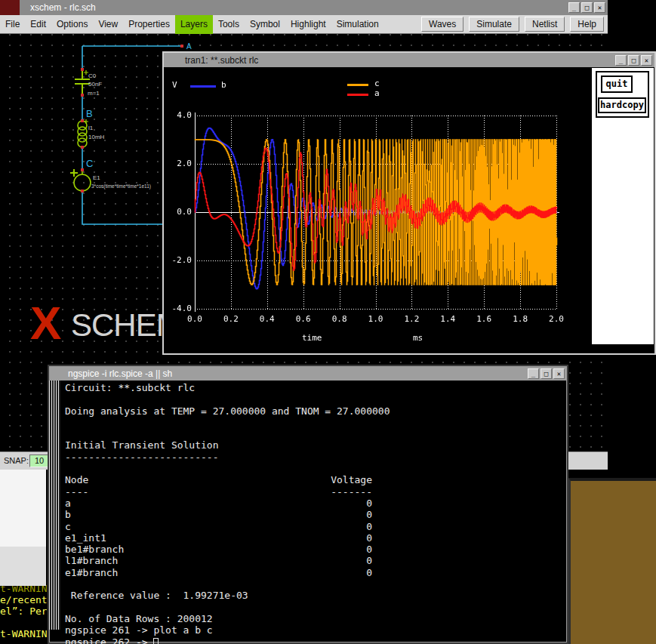  I want to click on x-tick-0.0: 0.0, so click(195, 319).